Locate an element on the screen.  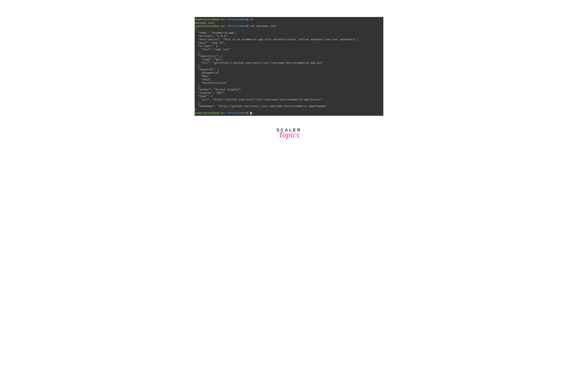
json-line: "scripts": { is located at coordinates (289, 46).